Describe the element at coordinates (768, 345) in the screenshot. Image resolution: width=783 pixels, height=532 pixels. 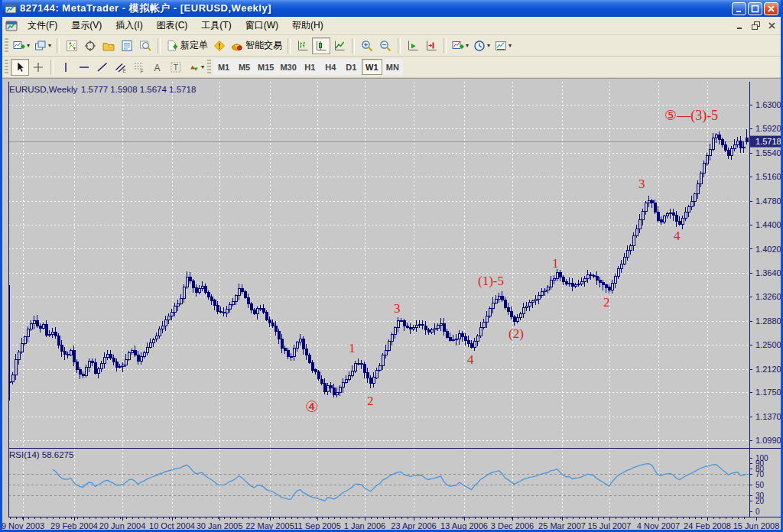
I see `svg-text: 1.2500` at that location.